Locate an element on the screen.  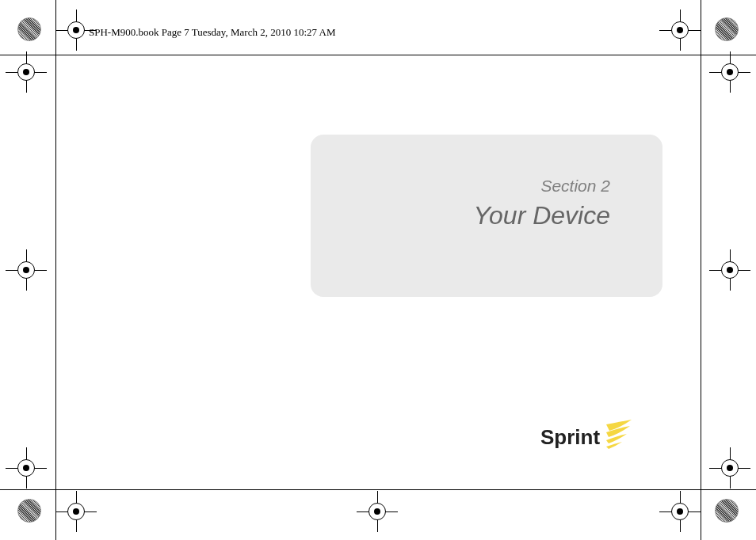
section-title: Your Device is located at coordinates (542, 215).